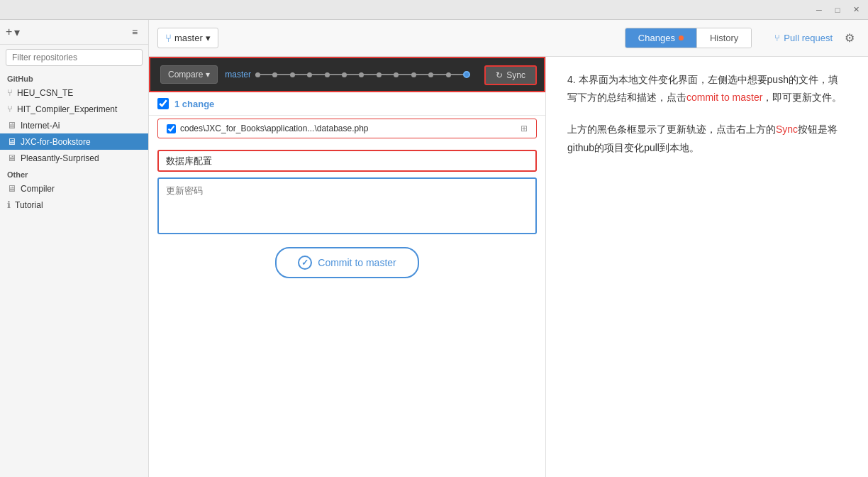 The image size is (868, 477). What do you see at coordinates (189, 38) in the screenshot?
I see `branch-name: master` at bounding box center [189, 38].